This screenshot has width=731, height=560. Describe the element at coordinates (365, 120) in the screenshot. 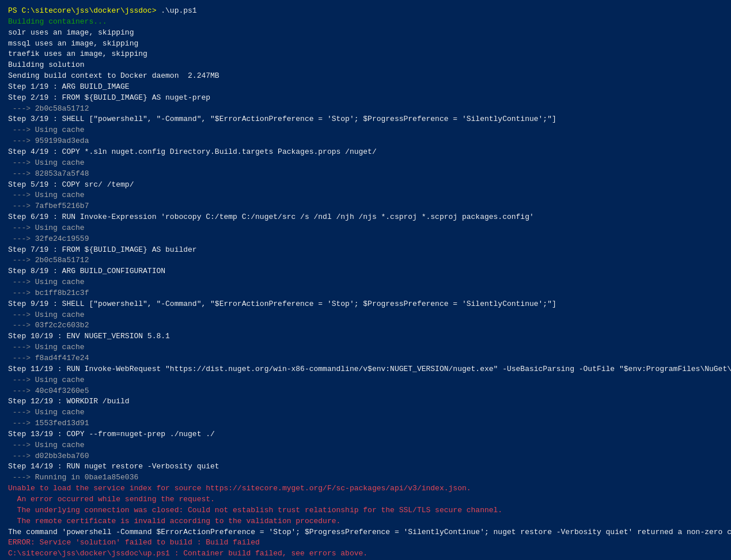

I see `terminal-line: Step 3/19 : SHELL ["powershell", "-Comma…` at that location.